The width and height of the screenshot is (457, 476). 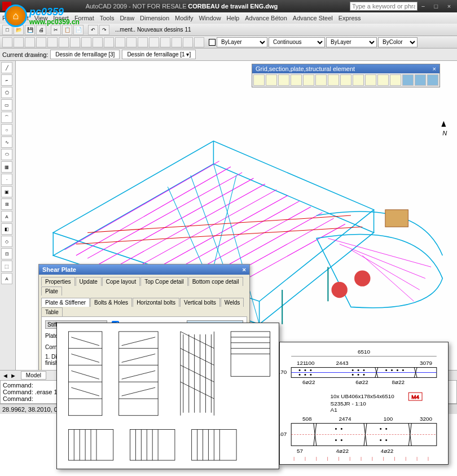 I want to click on tab-welds: Welds, so click(x=232, y=302).